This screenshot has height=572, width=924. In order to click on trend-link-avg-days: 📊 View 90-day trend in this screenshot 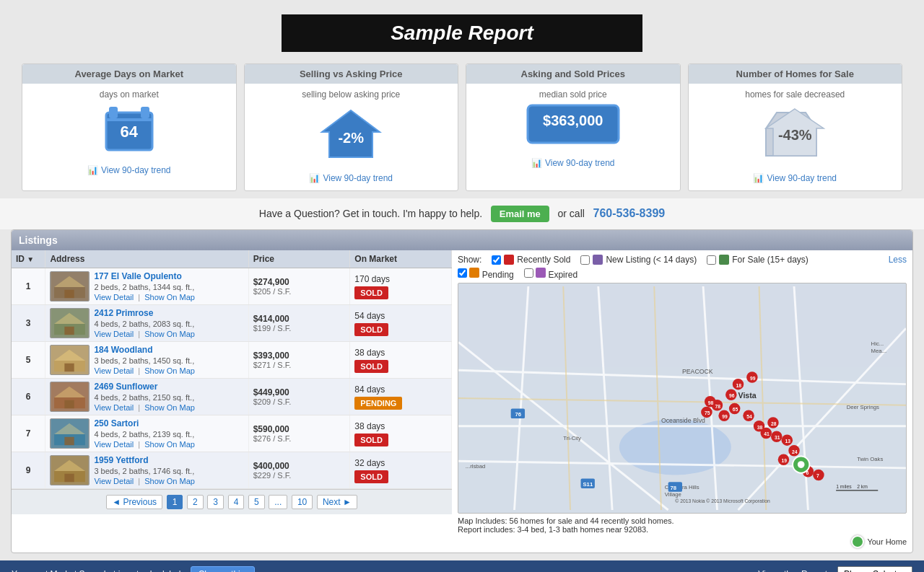, I will do `click(129, 170)`.